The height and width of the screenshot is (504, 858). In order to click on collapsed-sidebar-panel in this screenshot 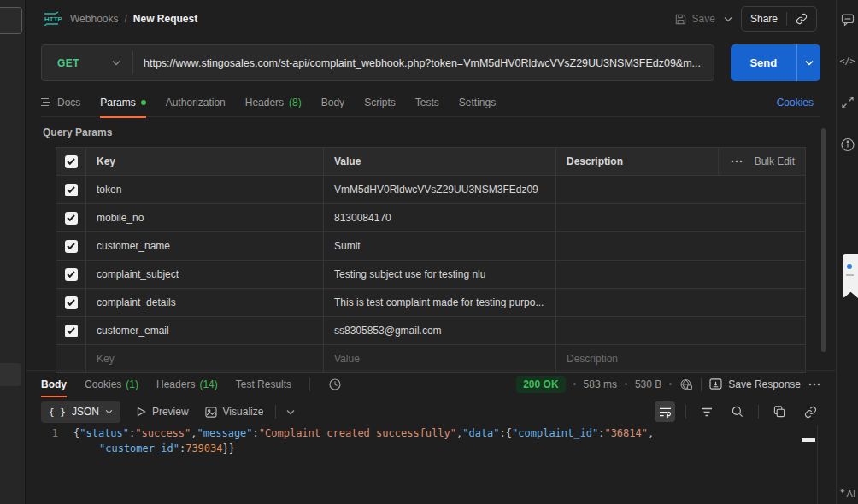, I will do `click(11, 21)`.